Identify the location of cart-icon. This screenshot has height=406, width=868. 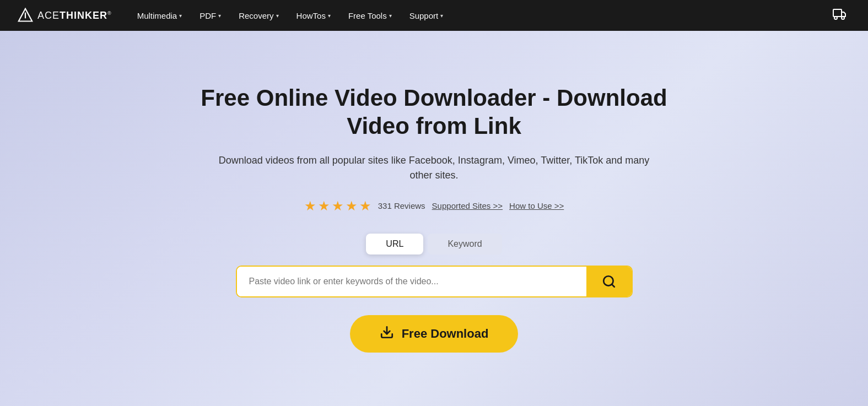
(839, 15).